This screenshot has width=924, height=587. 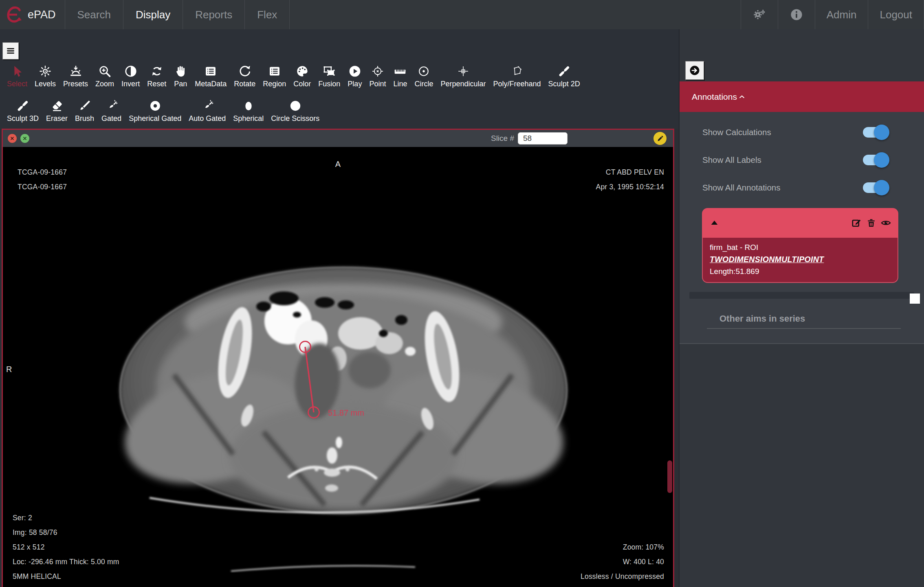 I want to click on polygon, so click(x=517, y=71).